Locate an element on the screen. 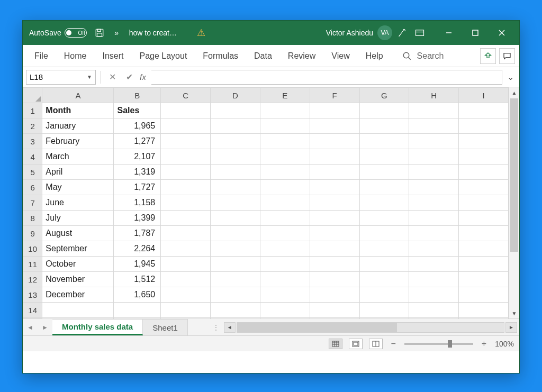 The width and height of the screenshot is (542, 392). expand-formula-button: ⌄ is located at coordinates (510, 77).